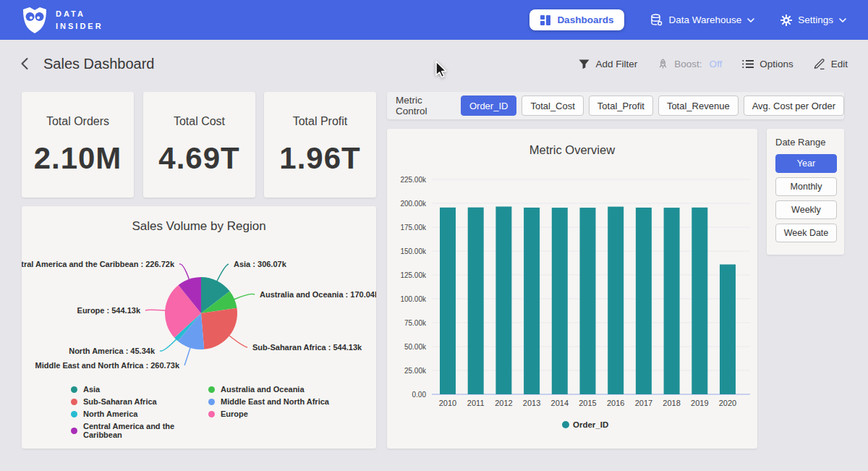 The width and height of the screenshot is (868, 471). What do you see at coordinates (806, 210) in the screenshot?
I see `date-range-button-weekly: Weekly` at bounding box center [806, 210].